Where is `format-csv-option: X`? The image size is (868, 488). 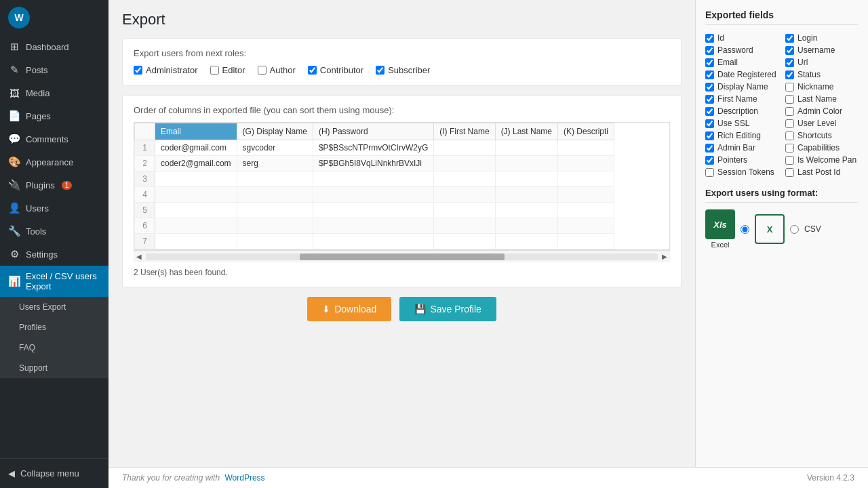 format-csv-option: X is located at coordinates (770, 229).